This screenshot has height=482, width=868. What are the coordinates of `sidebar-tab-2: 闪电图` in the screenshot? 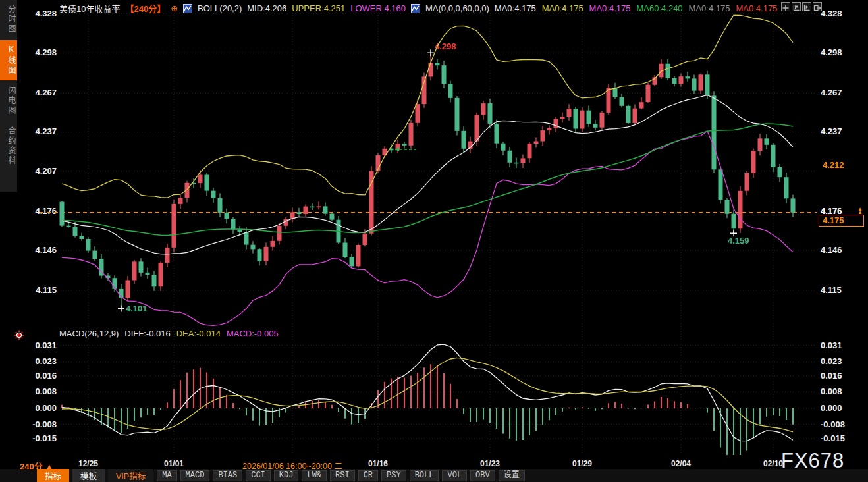 It's located at (9, 101).